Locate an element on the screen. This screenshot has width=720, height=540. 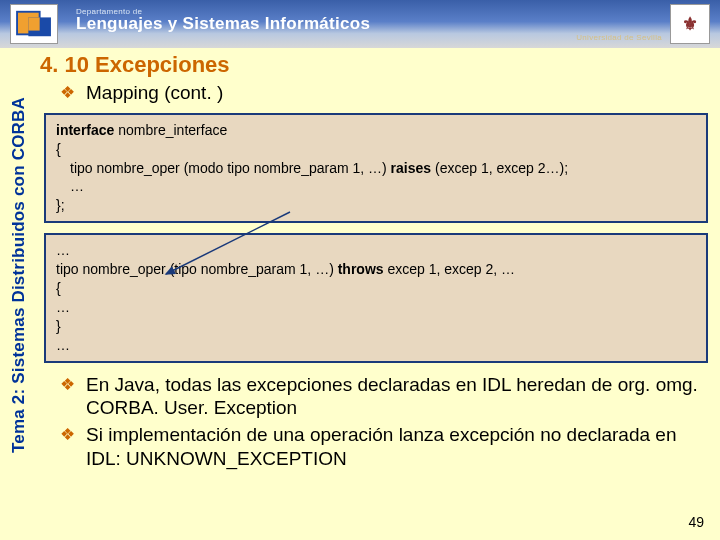
code-text: }; is located at coordinates (376, 206).